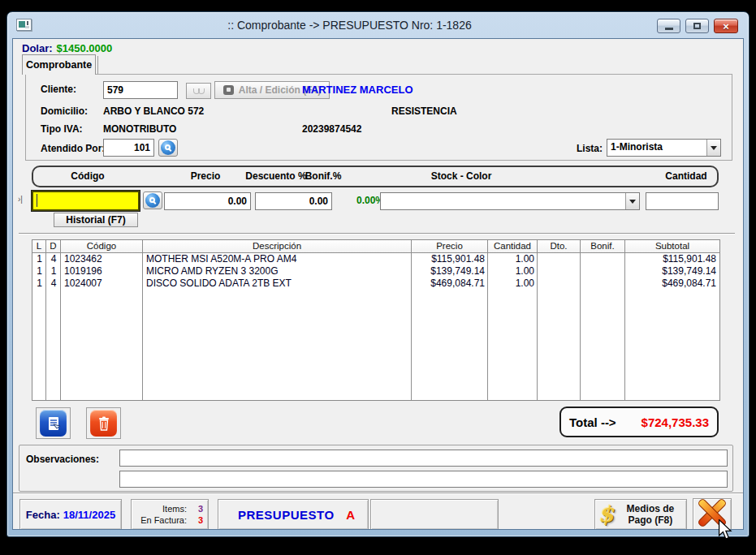 The height and width of the screenshot is (555, 756). I want to click on comprobante-tipo-box: PRESUPUESTO A, so click(293, 514).